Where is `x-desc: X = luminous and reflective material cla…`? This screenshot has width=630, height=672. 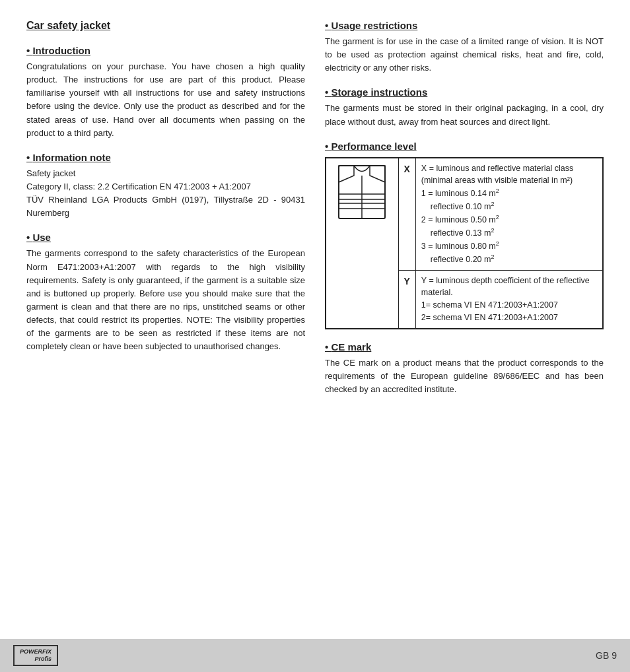
x-desc: X = luminous and reflective material cla… is located at coordinates (497, 174).